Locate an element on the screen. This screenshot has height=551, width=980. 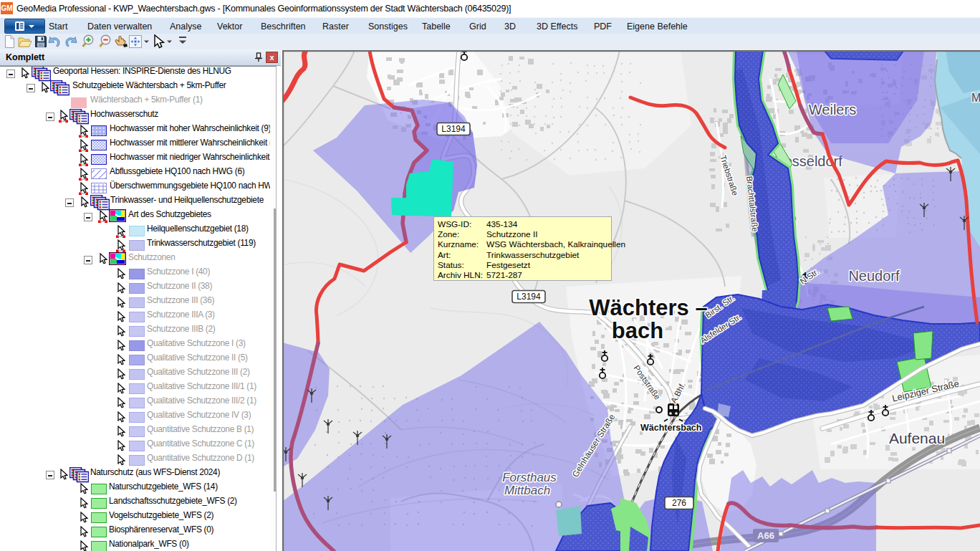
svg-text: Weilers is located at coordinates (832, 110).